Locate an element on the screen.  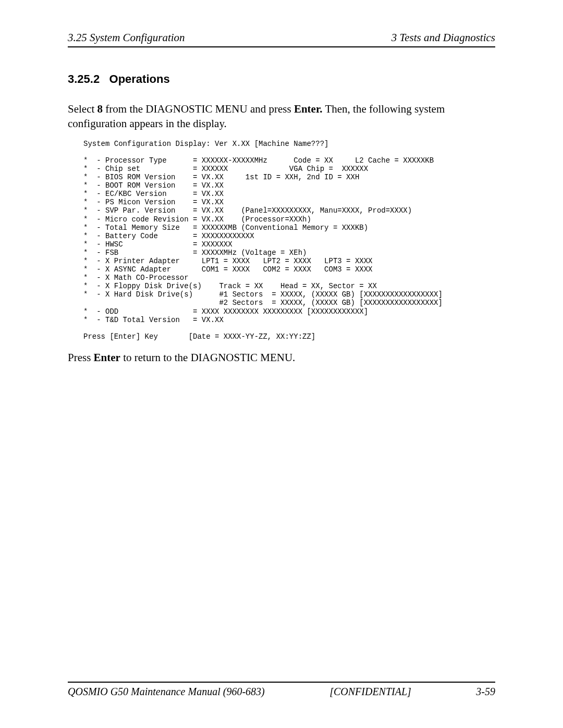
running-header-left: 3.25 System Configuration is located at coordinates (126, 38).